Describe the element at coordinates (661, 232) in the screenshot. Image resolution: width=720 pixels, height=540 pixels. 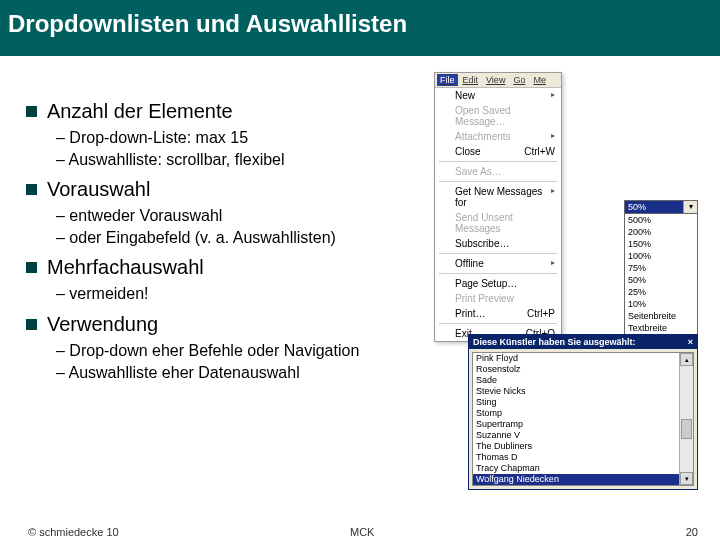
I see `zoom-option: 200%` at that location.